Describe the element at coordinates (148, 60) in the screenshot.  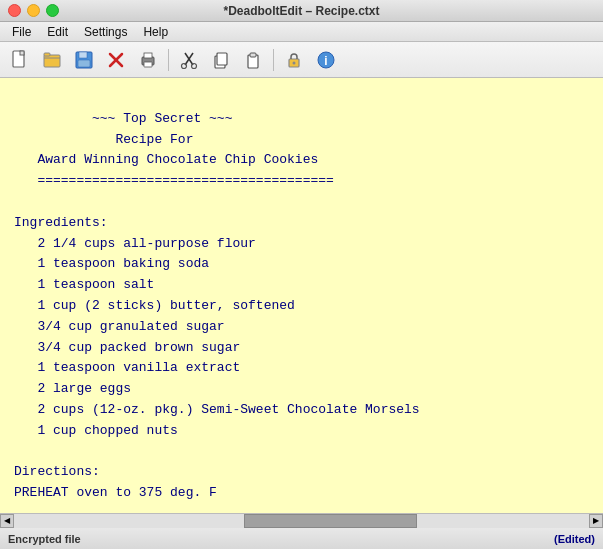
I see `print-button` at that location.